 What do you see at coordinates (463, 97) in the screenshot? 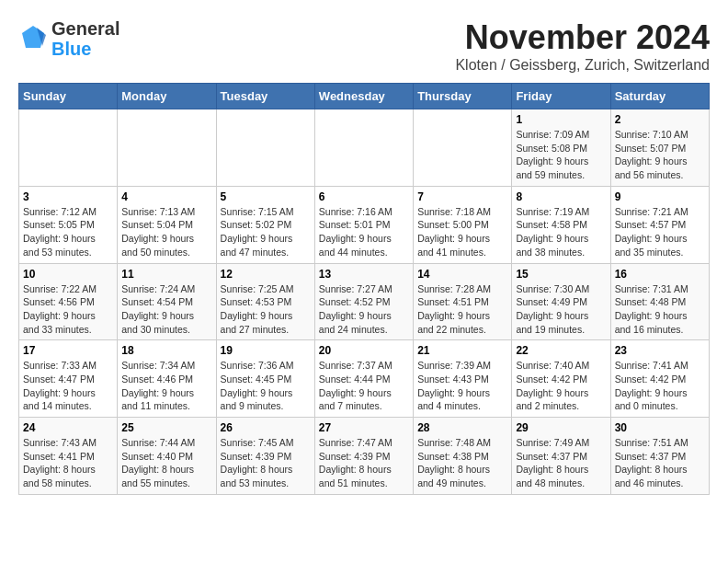
I see `weekday-header: Thursday` at bounding box center [463, 97].